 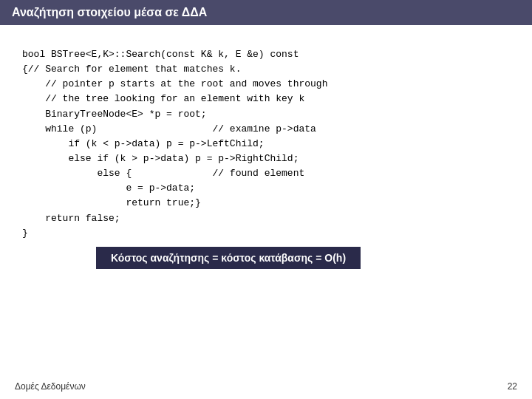 What do you see at coordinates (109, 188) in the screenshot?
I see `code-line-10: e = p->data;` at bounding box center [109, 188].